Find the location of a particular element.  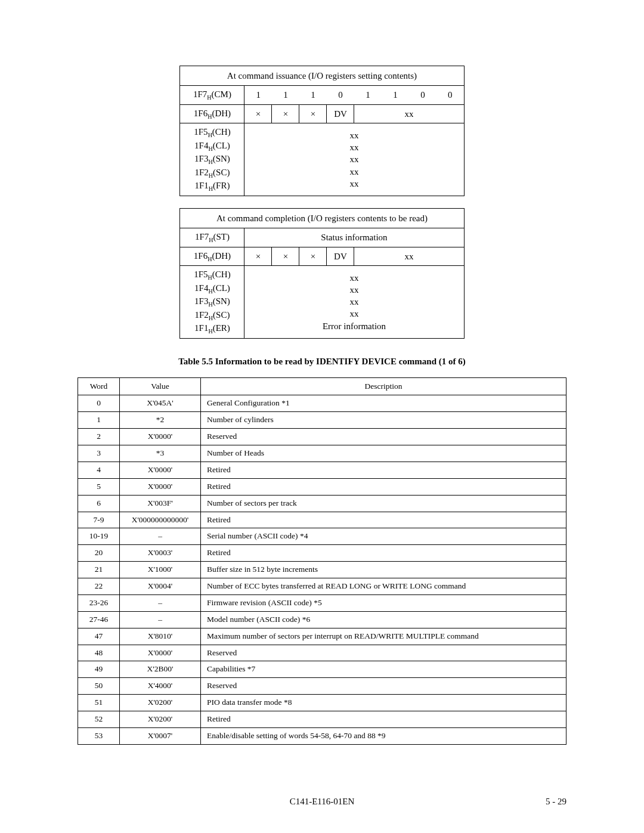

page-number: 5 - 29 is located at coordinates (556, 801).